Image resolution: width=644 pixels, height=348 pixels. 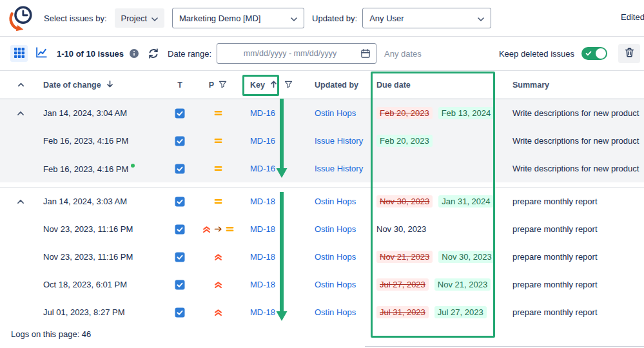 What do you see at coordinates (322, 169) in the screenshot?
I see `table-row: Feb 16, 2023, 4:16 PM MD-16 Issue Histor…` at bounding box center [322, 169].